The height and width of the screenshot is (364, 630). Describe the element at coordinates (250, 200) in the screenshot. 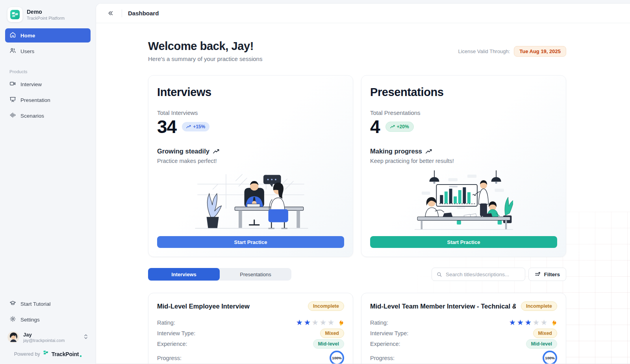

I see `interview-illustration` at that location.